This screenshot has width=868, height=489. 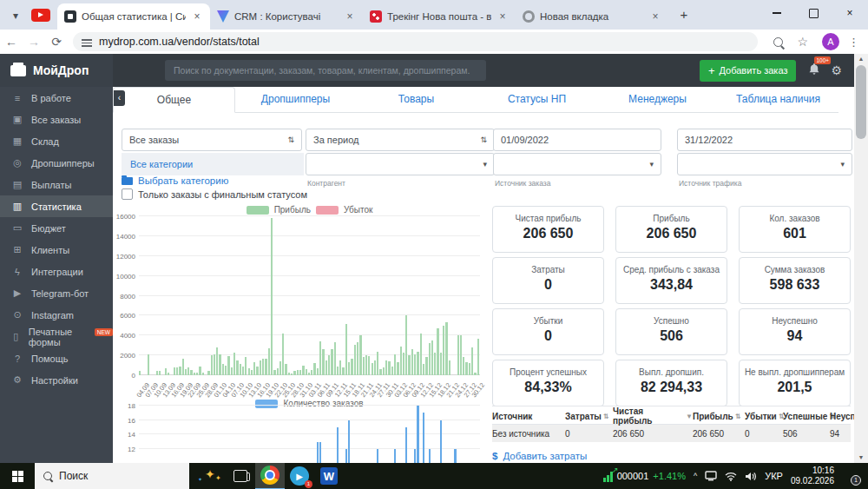 What do you see at coordinates (814, 71) in the screenshot?
I see `notifications-bell-icon: 100+` at bounding box center [814, 71].